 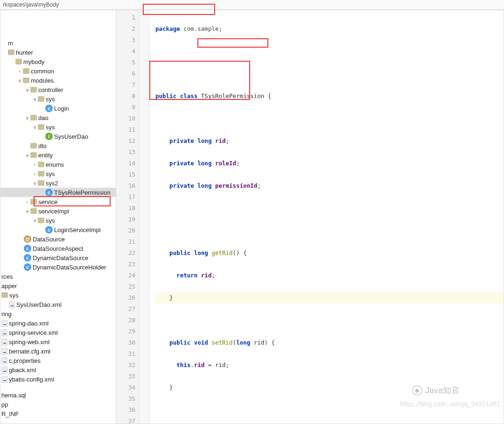 What do you see at coordinates (58, 342) in the screenshot?
I see `tree-node-springweb: spring-web.xml` at bounding box center [58, 342].